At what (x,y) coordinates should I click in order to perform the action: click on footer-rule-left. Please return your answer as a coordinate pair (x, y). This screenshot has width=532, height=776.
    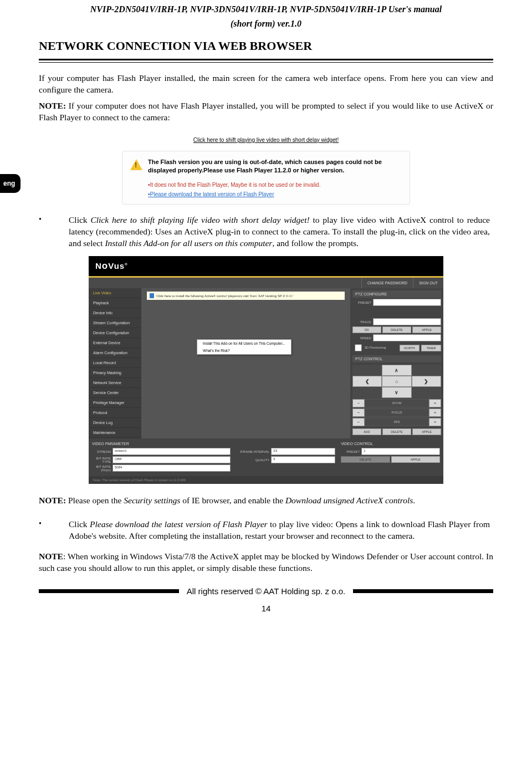
    Looking at the image, I should click on (109, 591).